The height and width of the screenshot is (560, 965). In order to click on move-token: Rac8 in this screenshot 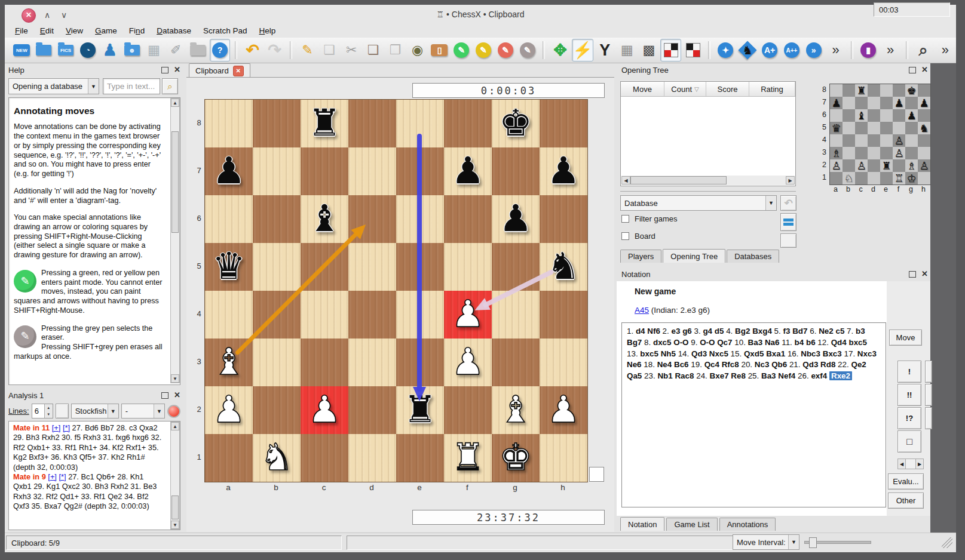, I will do `click(684, 376)`.